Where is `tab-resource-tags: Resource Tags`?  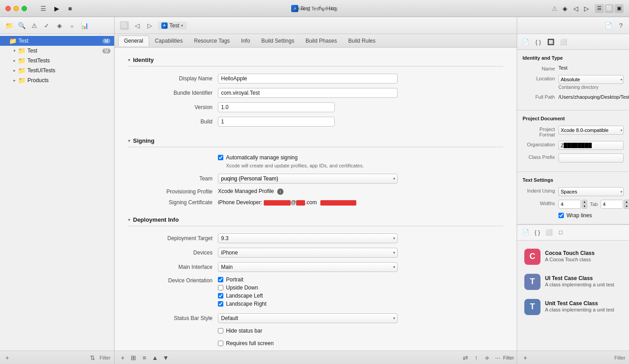 tab-resource-tags: Resource Tags is located at coordinates (212, 41).